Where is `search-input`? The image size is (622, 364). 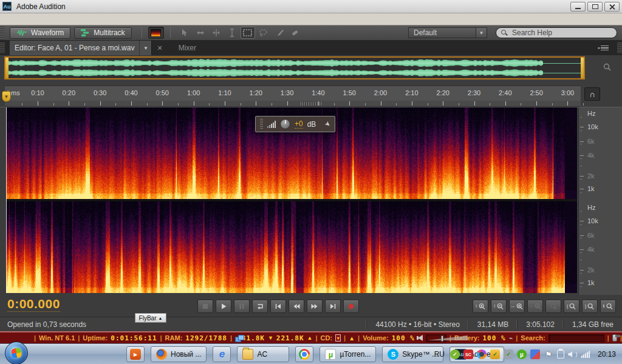
search-input is located at coordinates (561, 33).